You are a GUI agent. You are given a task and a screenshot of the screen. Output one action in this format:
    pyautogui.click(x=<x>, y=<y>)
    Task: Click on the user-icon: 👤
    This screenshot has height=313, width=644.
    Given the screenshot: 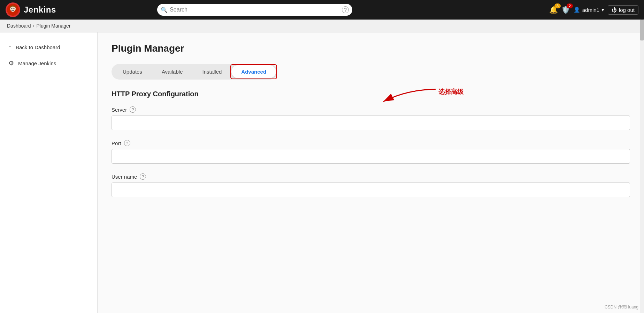 What is the action you would take?
    pyautogui.click(x=577, y=10)
    